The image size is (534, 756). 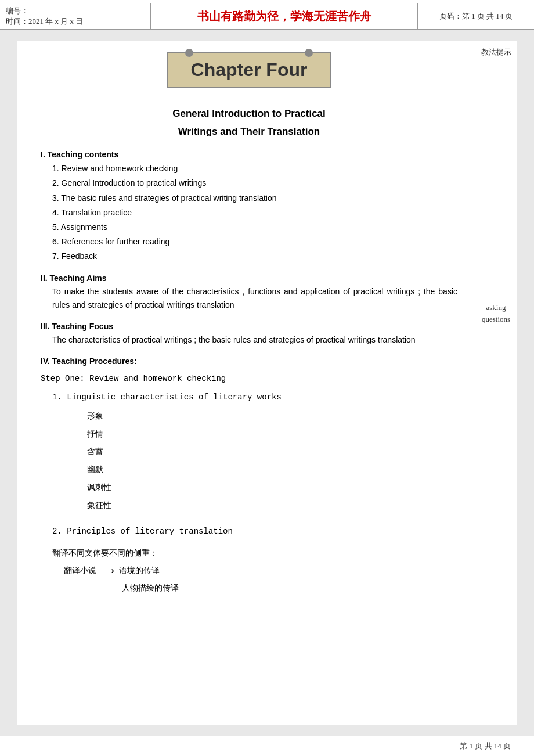 What do you see at coordinates (255, 257) in the screenshot?
I see `list-item: 7. Feedback` at bounding box center [255, 257].